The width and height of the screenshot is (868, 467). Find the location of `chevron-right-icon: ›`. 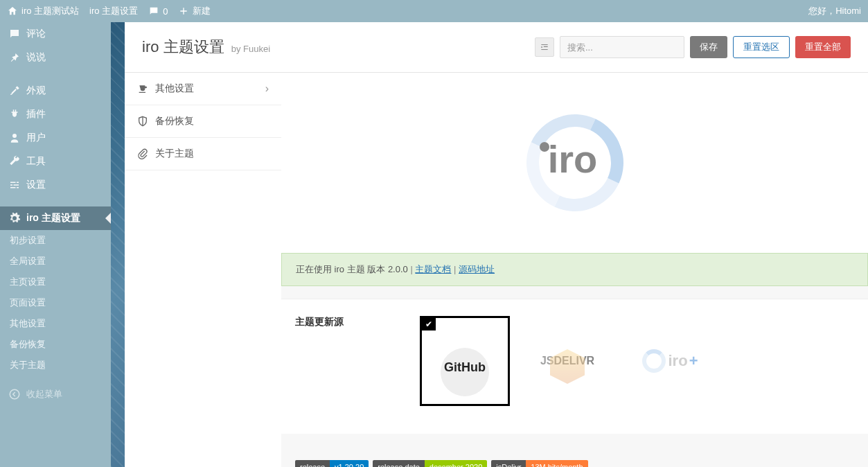

chevron-right-icon: › is located at coordinates (267, 89).